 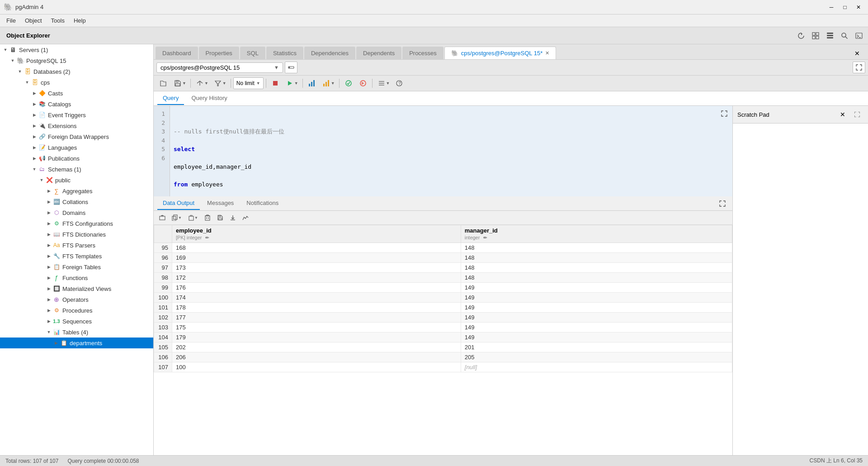 What do you see at coordinates (77, 82) in the screenshot?
I see `tree-node-cps: 🗄 cps` at bounding box center [77, 82].